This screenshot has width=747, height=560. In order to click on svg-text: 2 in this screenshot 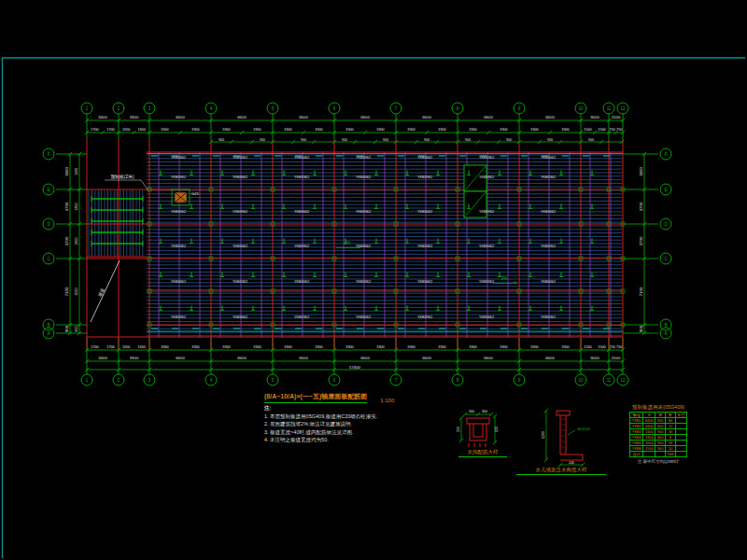, I will do `click(120, 381)`.